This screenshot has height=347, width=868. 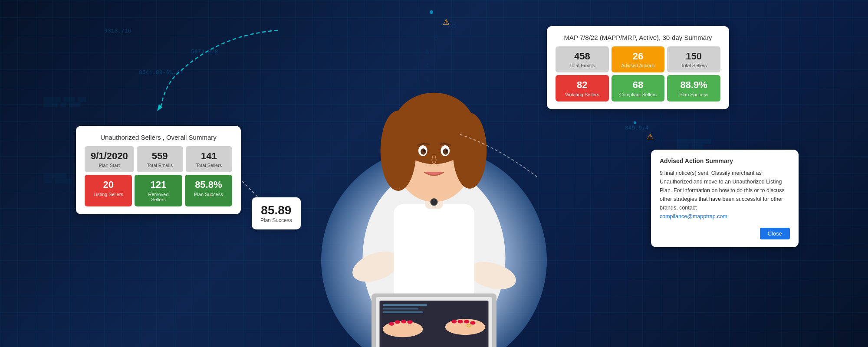 I want to click on stat-total-sellers-unauth: 141 Total Sellers, so click(x=209, y=159).